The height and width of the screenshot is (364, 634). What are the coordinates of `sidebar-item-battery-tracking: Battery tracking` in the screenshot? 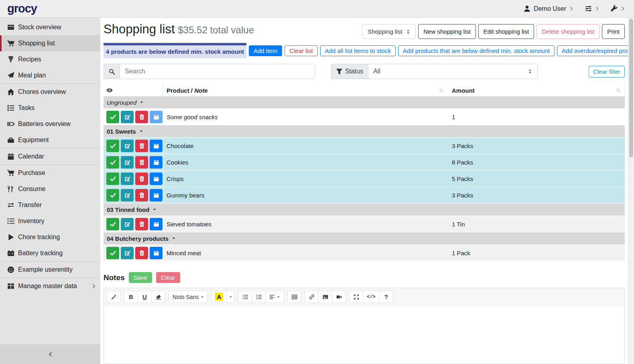 It's located at (50, 253).